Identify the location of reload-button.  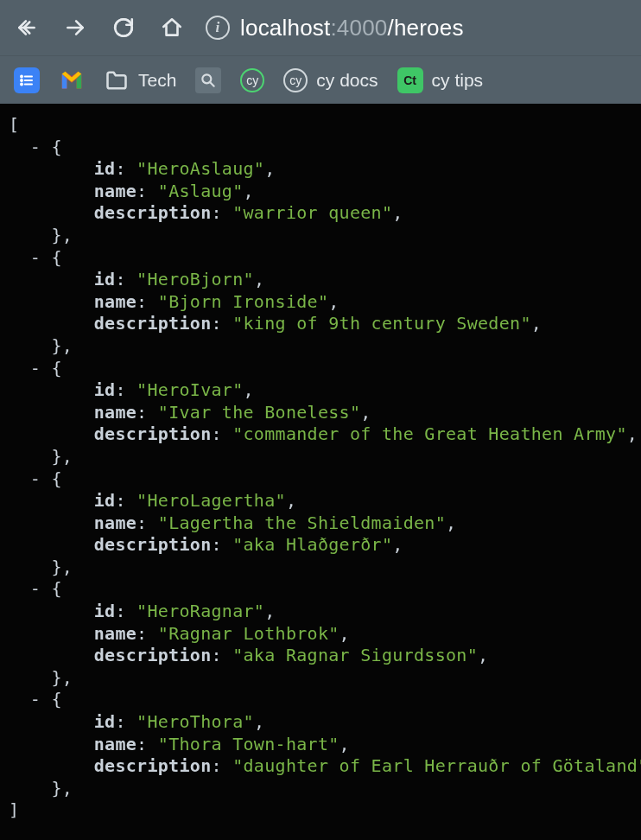
(124, 28).